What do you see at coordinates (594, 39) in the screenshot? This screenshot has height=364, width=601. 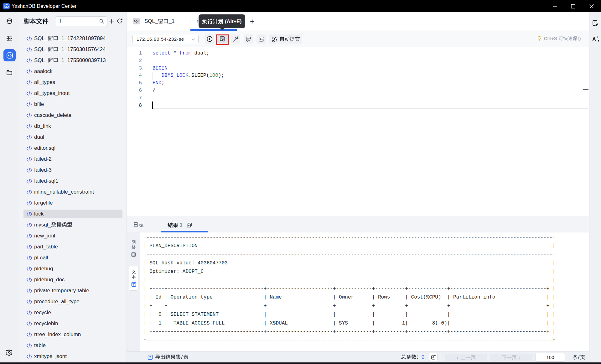 I see `svg-text: A` at bounding box center [594, 39].